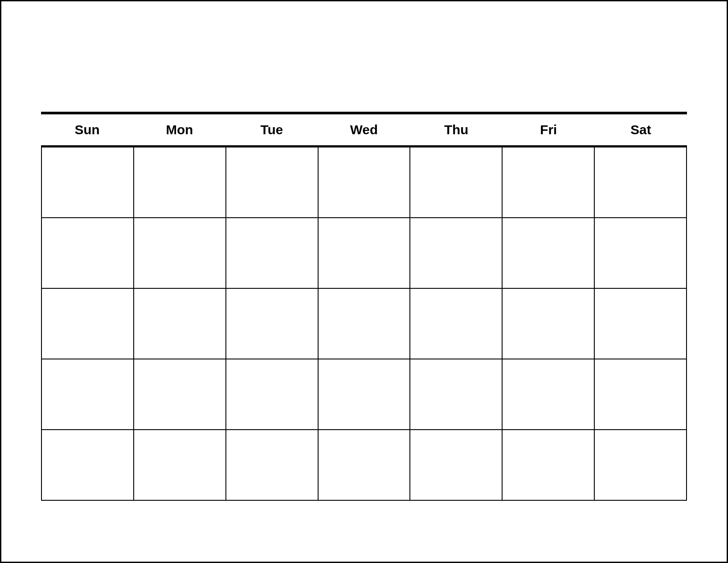 This screenshot has width=728, height=563. I want to click on day-header-tue: Tue, so click(272, 130).